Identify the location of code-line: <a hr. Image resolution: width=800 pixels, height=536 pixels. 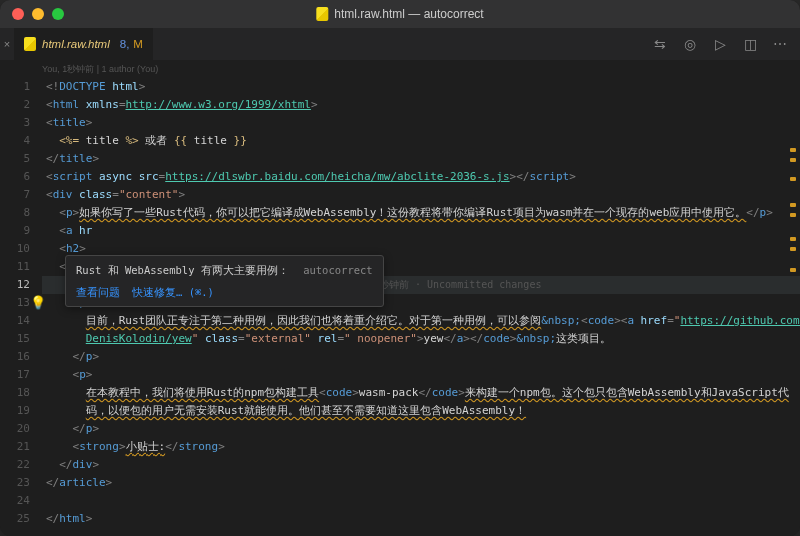
(421, 231).